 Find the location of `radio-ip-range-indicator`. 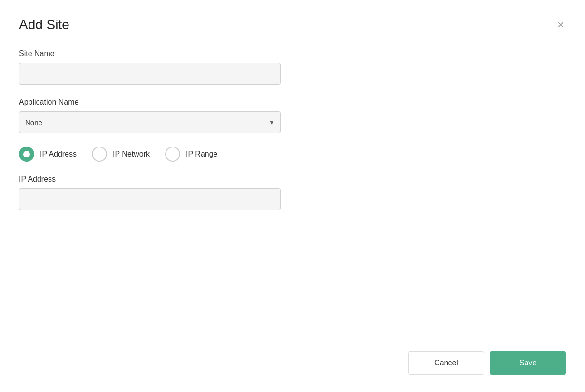

radio-ip-range-indicator is located at coordinates (173, 154).